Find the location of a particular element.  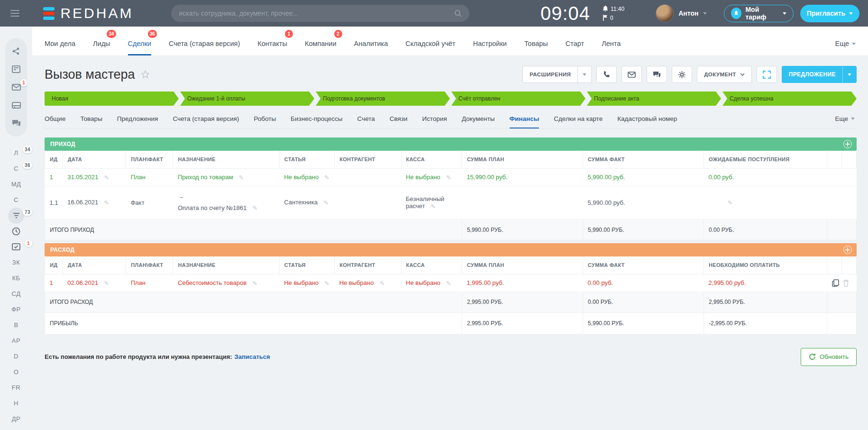

sidebar-item-d: D is located at coordinates (16, 357).